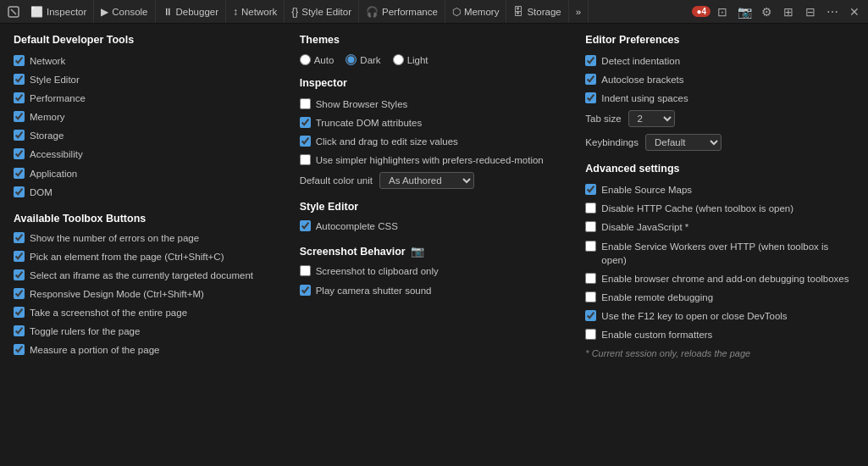 Image resolution: width=868 pixels, height=466 pixels. Describe the element at coordinates (427, 180) in the screenshot. I see `default-color-unit-select: As Authored Hex HSL RGB Name` at that location.